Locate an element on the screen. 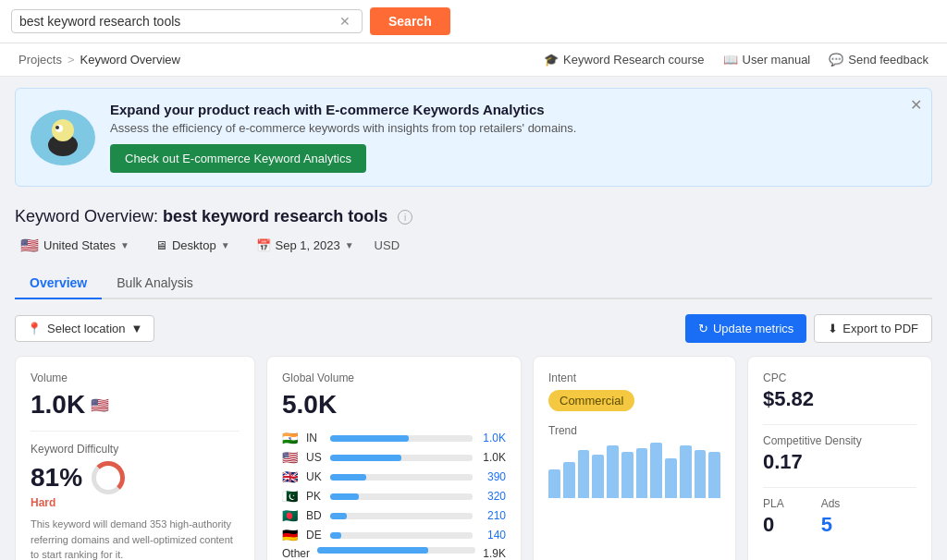 The height and width of the screenshot is (560, 947). volume-kd-card: Volume 1.0K 🇺🇸 Keyword Difficulty 81% Ha… is located at coordinates (135, 458).